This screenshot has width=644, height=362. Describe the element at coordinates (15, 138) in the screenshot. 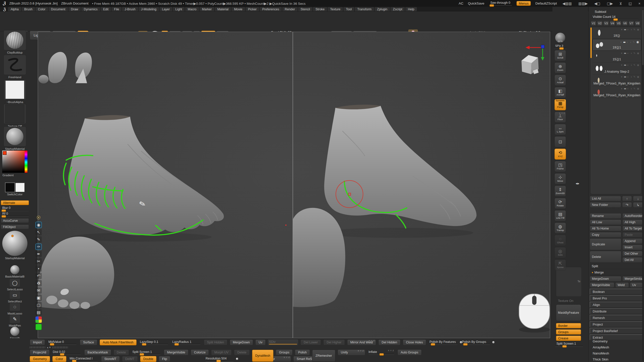

I see `material-selector: StartupMaterial` at that location.